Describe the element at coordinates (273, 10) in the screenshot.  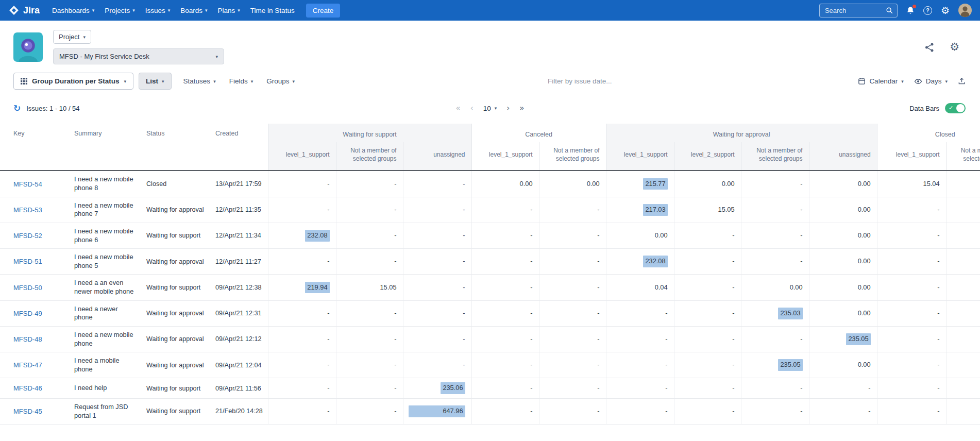
I see `nav-item-time-in-status: Time in Status` at that location.